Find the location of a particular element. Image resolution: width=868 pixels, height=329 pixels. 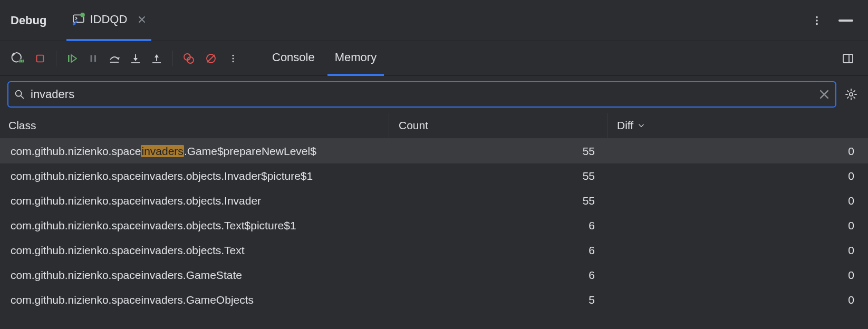

debug-toolbar: Console Memory is located at coordinates (434, 59).